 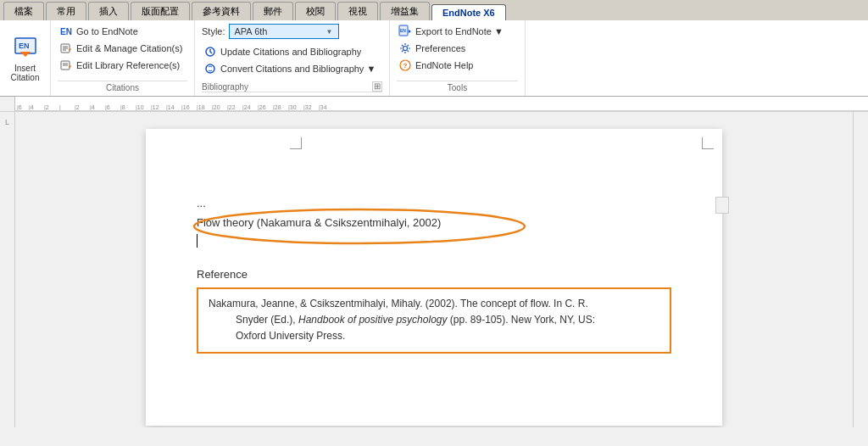 I want to click on tab-addins: 增益集, so click(x=405, y=11).